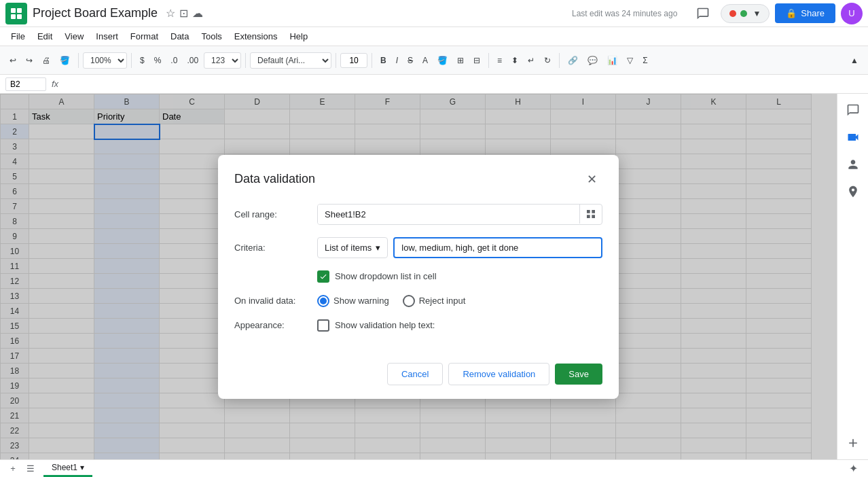 This screenshot has width=868, height=477. I want to click on menu-edit: Edit, so click(45, 37).